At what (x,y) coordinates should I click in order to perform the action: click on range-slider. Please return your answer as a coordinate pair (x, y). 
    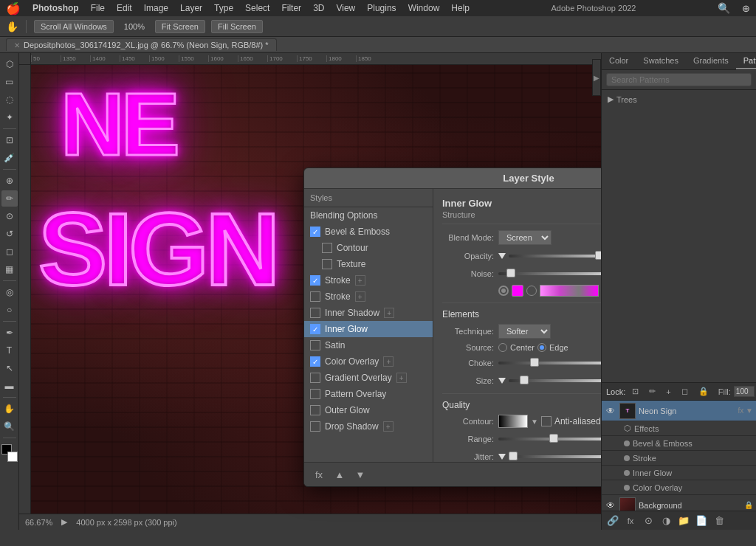
    Looking at the image, I should click on (549, 439).